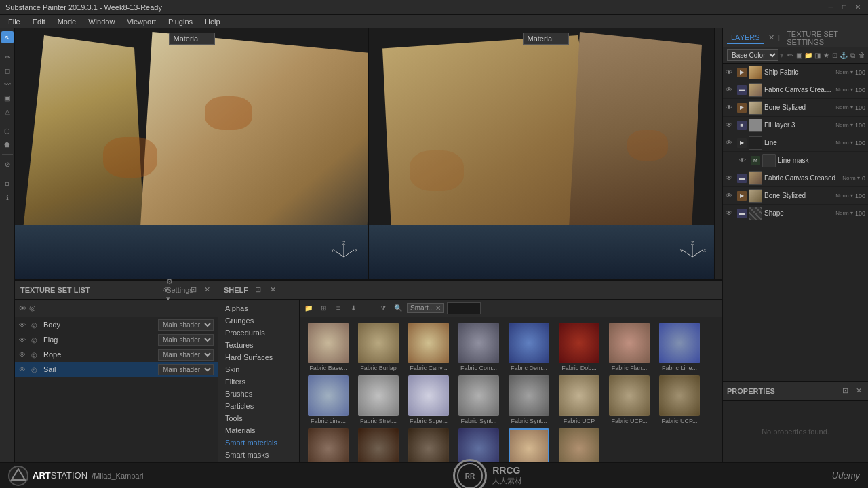 Image resolution: width=868 pixels, height=488 pixels. Describe the element at coordinates (67, 22) in the screenshot. I see `menu-mode: Mode` at that location.